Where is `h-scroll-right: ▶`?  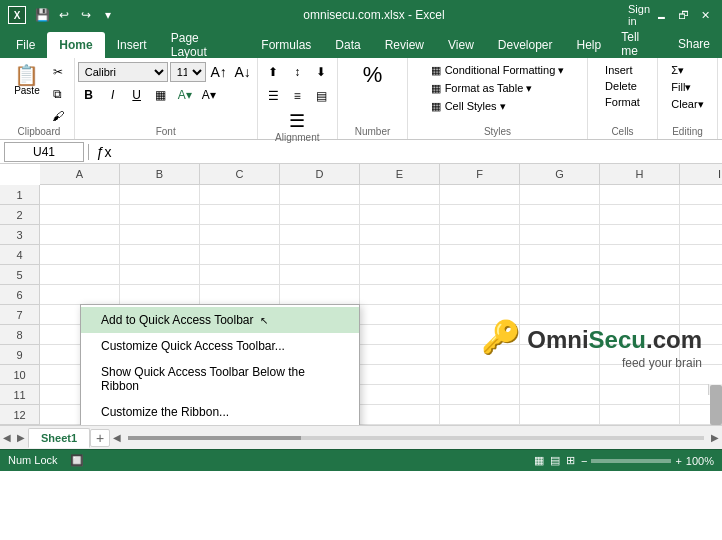 h-scroll-right: ▶ is located at coordinates (715, 438).